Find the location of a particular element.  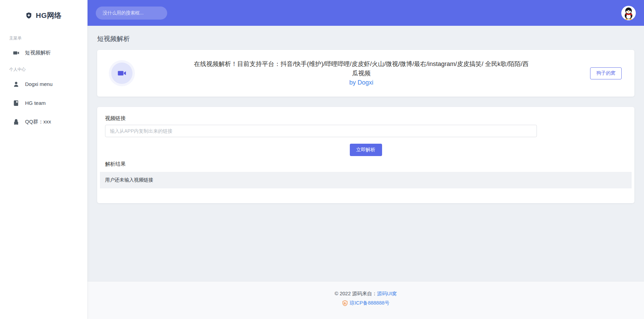

shield-star-icon is located at coordinates (29, 15).